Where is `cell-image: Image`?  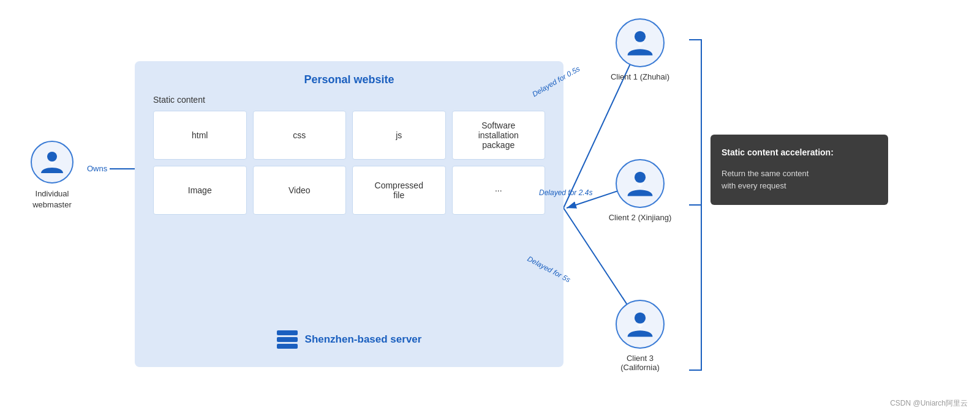 cell-image: Image is located at coordinates (200, 190).